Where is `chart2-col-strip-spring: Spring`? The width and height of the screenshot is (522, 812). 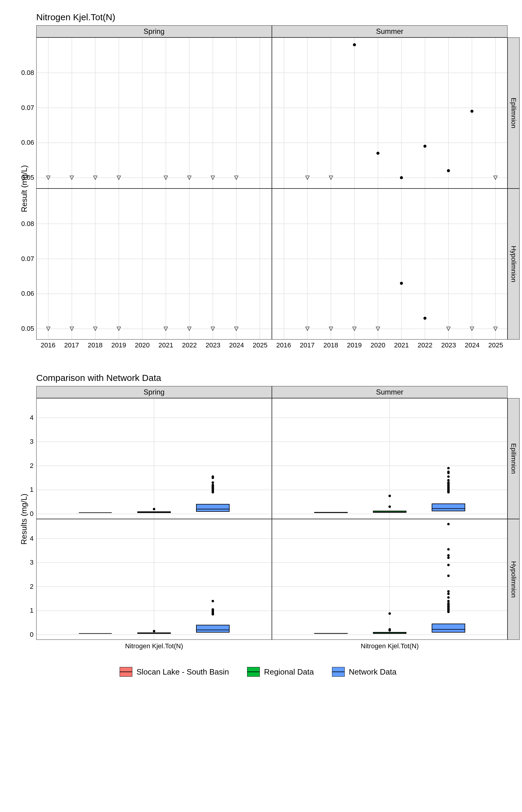
chart2-col-strip-spring: Spring is located at coordinates (154, 392).